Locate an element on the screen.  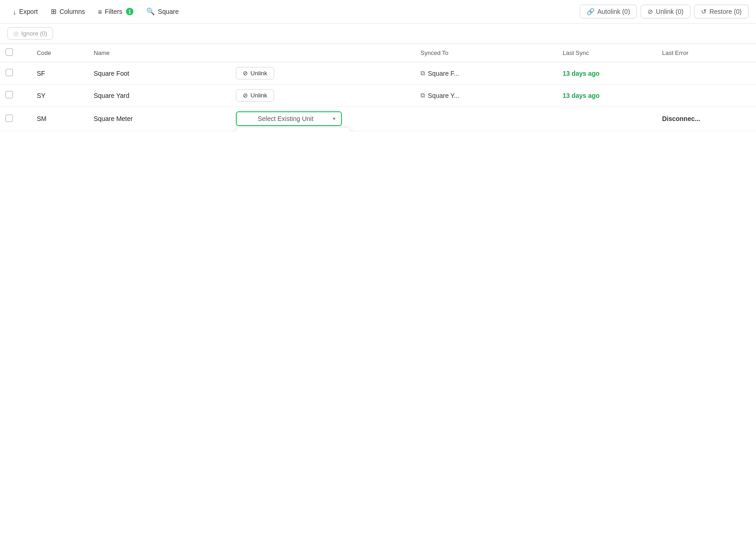
row-name: Square Foot is located at coordinates (159, 73).